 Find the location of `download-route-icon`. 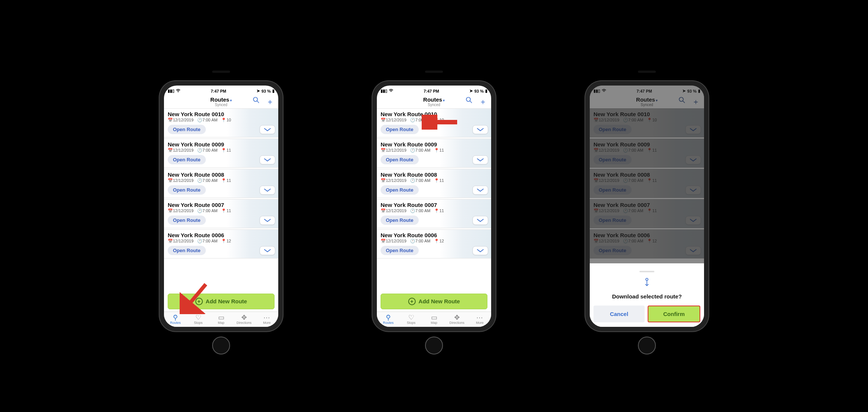

download-route-icon is located at coordinates (647, 284).